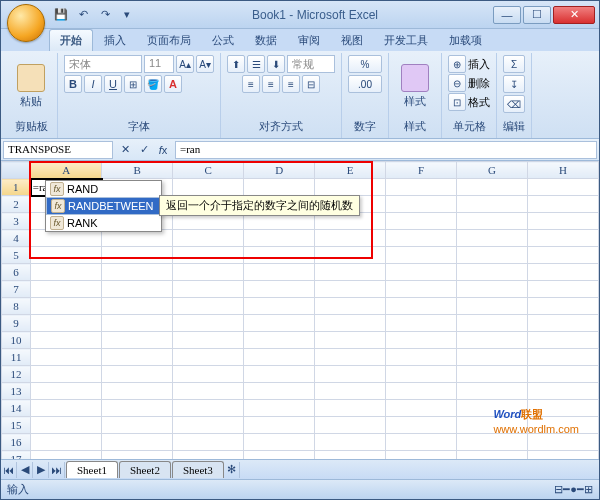  I want to click on tab-view: 视图, so click(352, 40).